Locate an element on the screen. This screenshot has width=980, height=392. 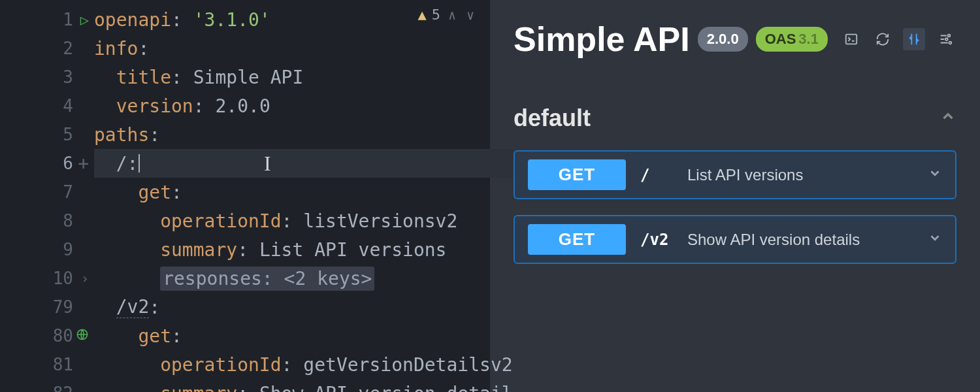
gutter-row: 81 is located at coordinates (42, 365).